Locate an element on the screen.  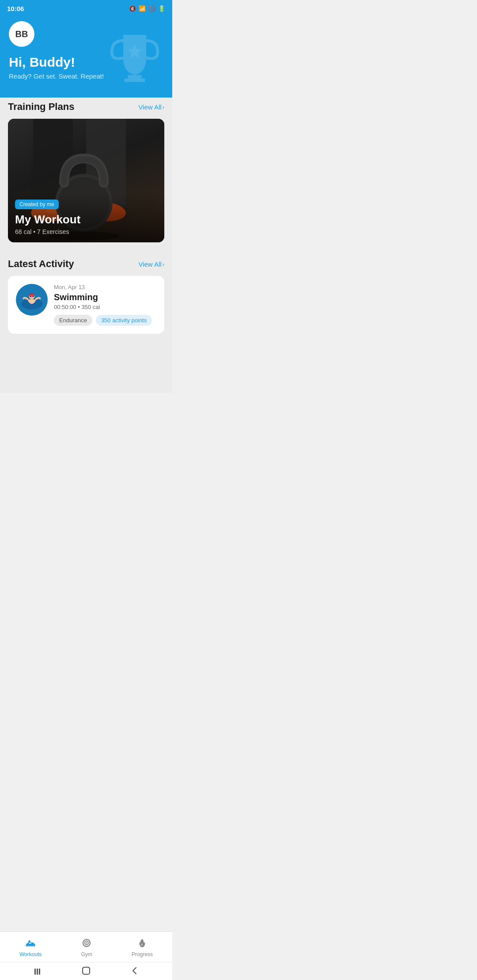
latest-activity-title: Latest Activity is located at coordinates (41, 264).